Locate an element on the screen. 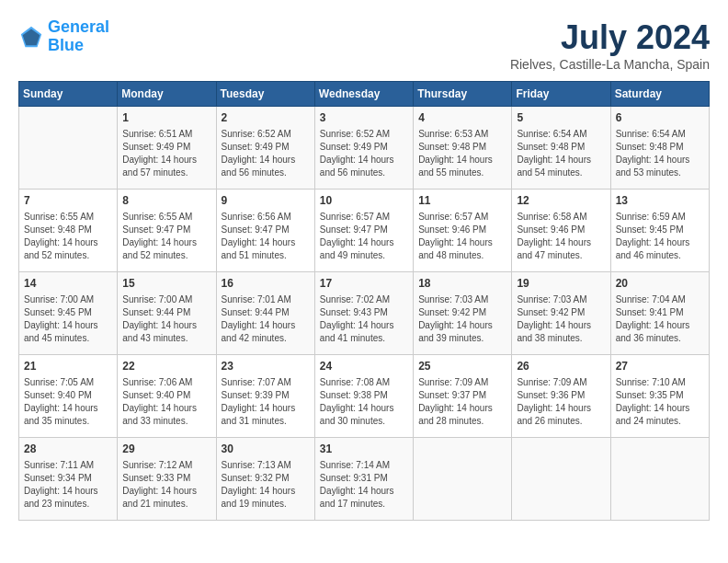 The image size is (728, 563). day-info: Sunrise: 7:14 AM Sunset: 9:31 PM Dayligh… is located at coordinates (364, 485).